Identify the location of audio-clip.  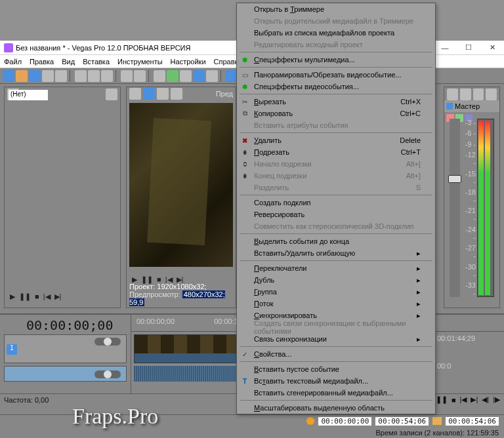
(190, 374).